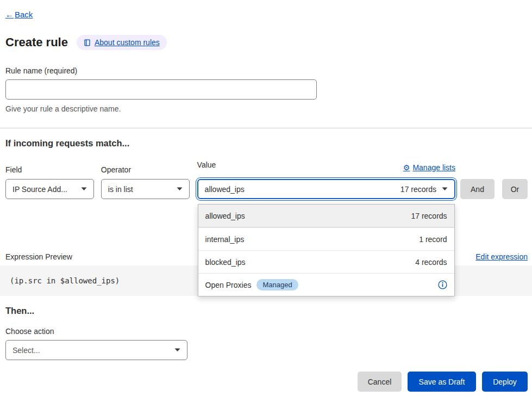  Describe the element at coordinates (326, 250) in the screenshot. I see `value-select-dropdown: allowed_ips 17 records internal_ips 1 re…` at that location.